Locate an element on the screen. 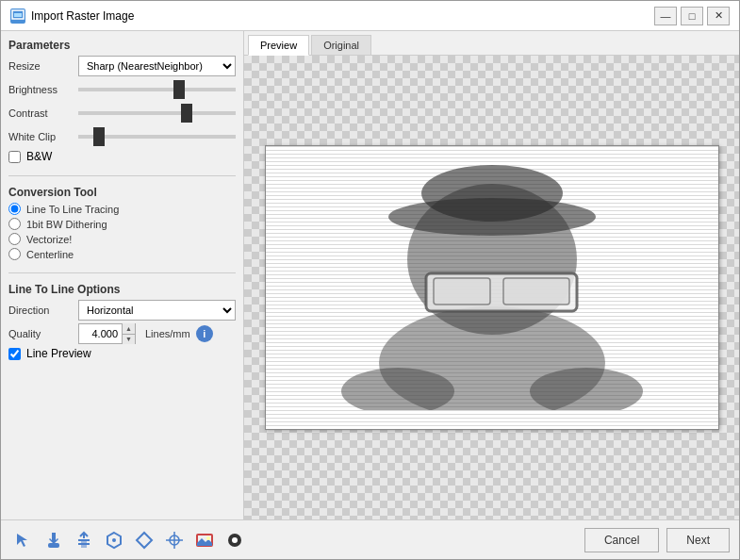 This screenshot has height=560, width=740. next-button: Next is located at coordinates (698, 540).